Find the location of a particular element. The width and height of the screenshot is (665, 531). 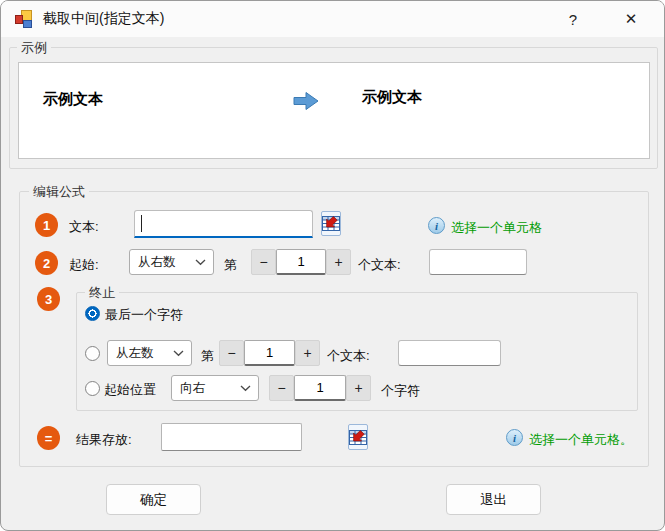

radio-last-char-label: 最后一个字符 is located at coordinates (144, 315).